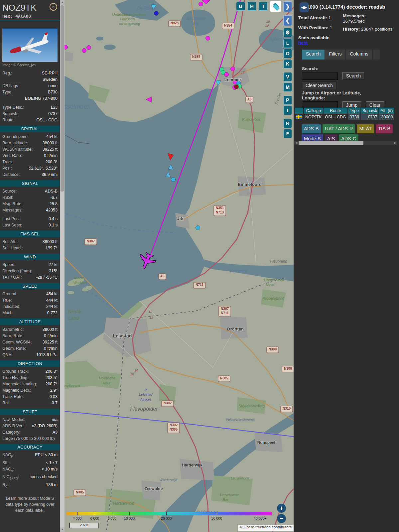  Describe the element at coordinates (42, 108) in the screenshot. I see `info-value: L2J` at that location.